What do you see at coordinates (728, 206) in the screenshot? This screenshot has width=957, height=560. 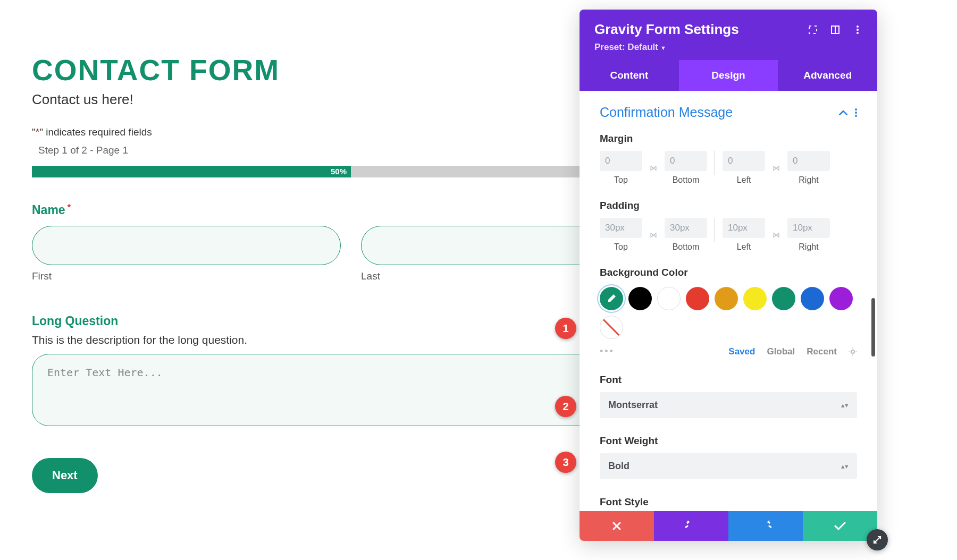 I see `padding-label: Padding` at bounding box center [728, 206].